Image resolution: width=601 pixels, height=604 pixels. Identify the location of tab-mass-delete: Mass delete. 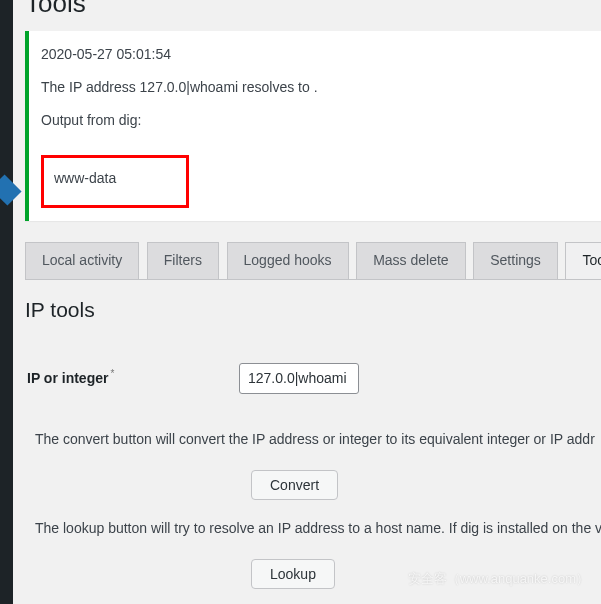
(410, 260).